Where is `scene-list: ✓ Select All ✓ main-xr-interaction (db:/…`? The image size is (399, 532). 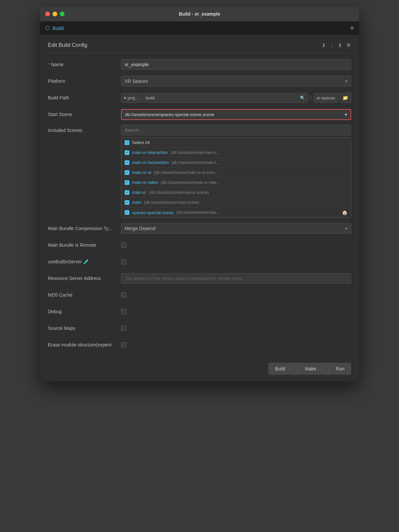 scene-list: ✓ Select All ✓ main-xr-interaction (db:/… is located at coordinates (236, 178).